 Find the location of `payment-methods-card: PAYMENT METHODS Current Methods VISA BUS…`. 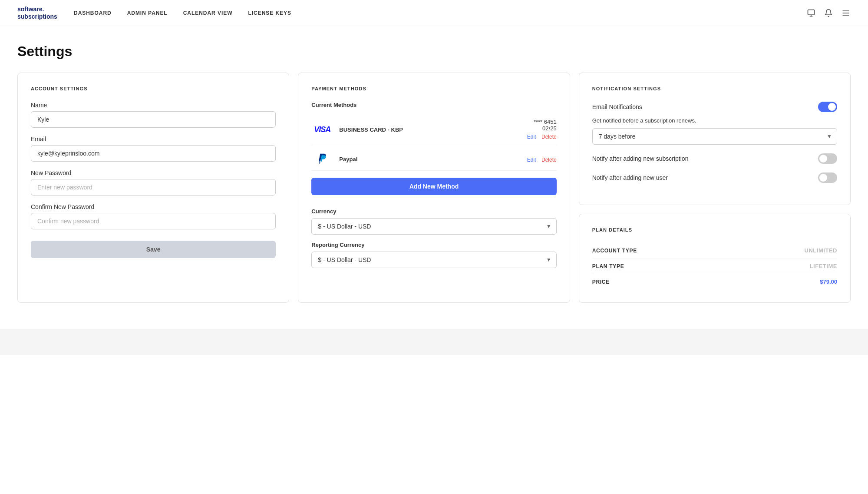

payment-methods-card: PAYMENT METHODS Current Methods VISA BUS… is located at coordinates (434, 188).